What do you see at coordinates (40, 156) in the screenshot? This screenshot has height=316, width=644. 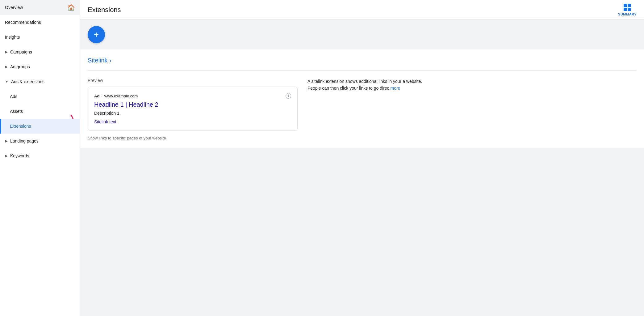 I see `sidebar-item-keywords: ▶ Keywords` at bounding box center [40, 156].